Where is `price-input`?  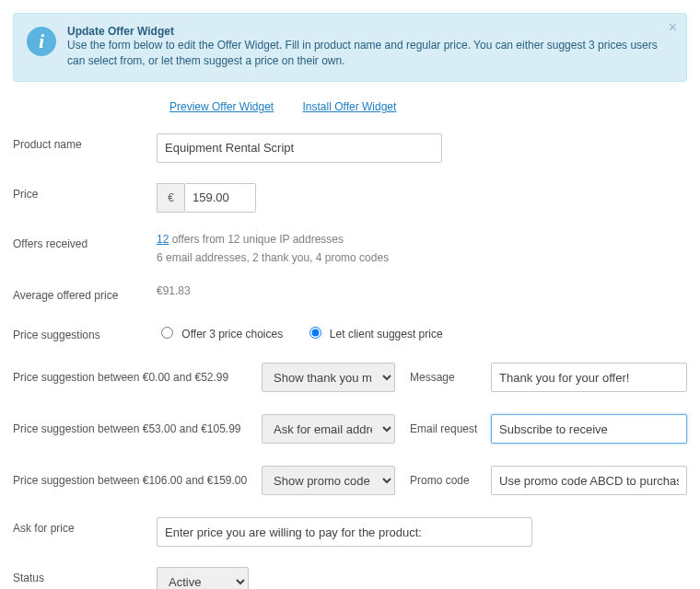 price-input is located at coordinates (220, 198).